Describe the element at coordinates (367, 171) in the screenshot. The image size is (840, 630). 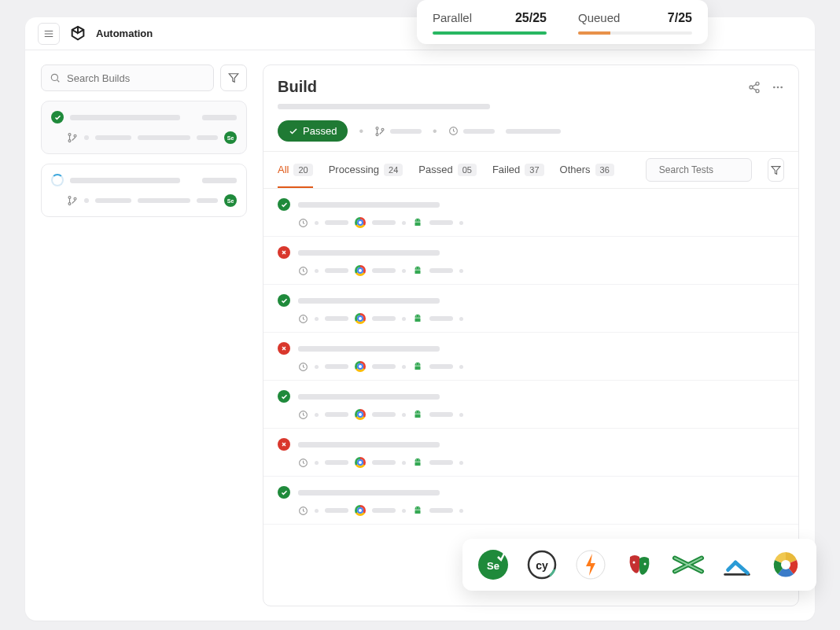
I see `tab-processing: Processing24` at that location.